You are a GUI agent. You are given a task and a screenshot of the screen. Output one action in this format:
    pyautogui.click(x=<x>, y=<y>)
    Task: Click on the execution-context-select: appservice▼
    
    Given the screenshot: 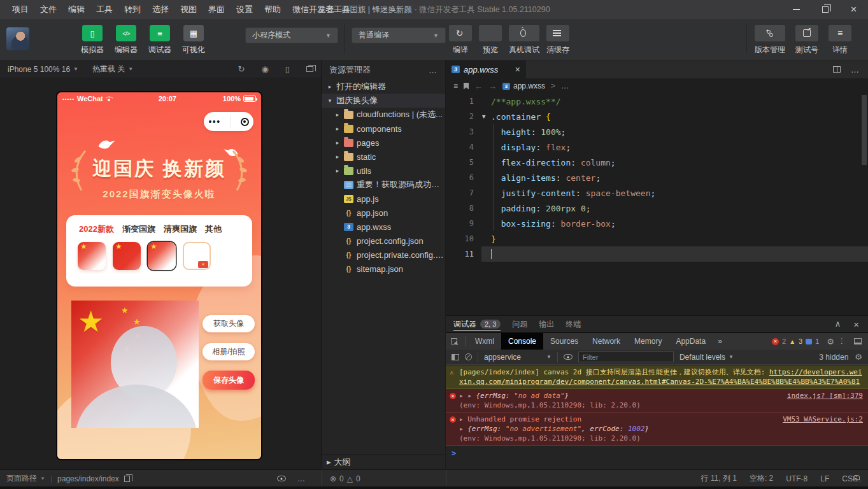 What is the action you would take?
    pyautogui.click(x=518, y=357)
    